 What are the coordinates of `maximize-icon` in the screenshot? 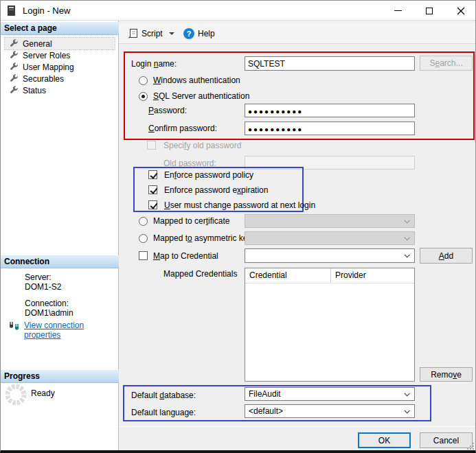 It's located at (429, 11).